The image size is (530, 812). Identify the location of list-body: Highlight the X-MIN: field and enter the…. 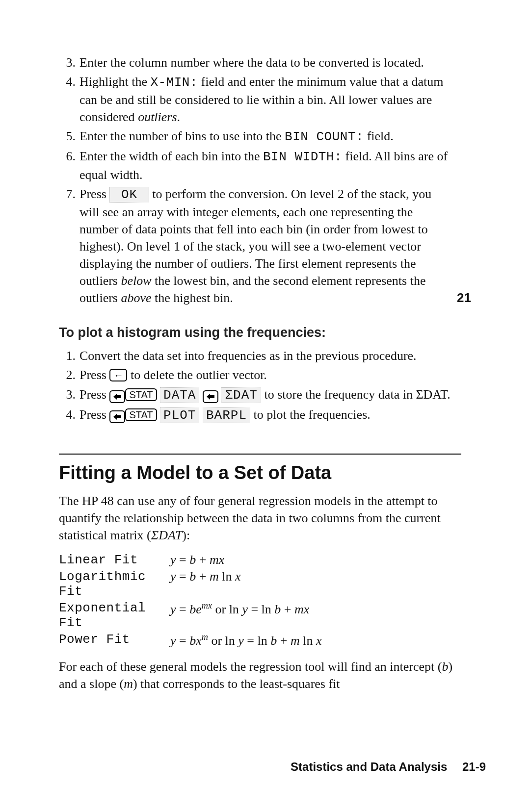
(266, 99).